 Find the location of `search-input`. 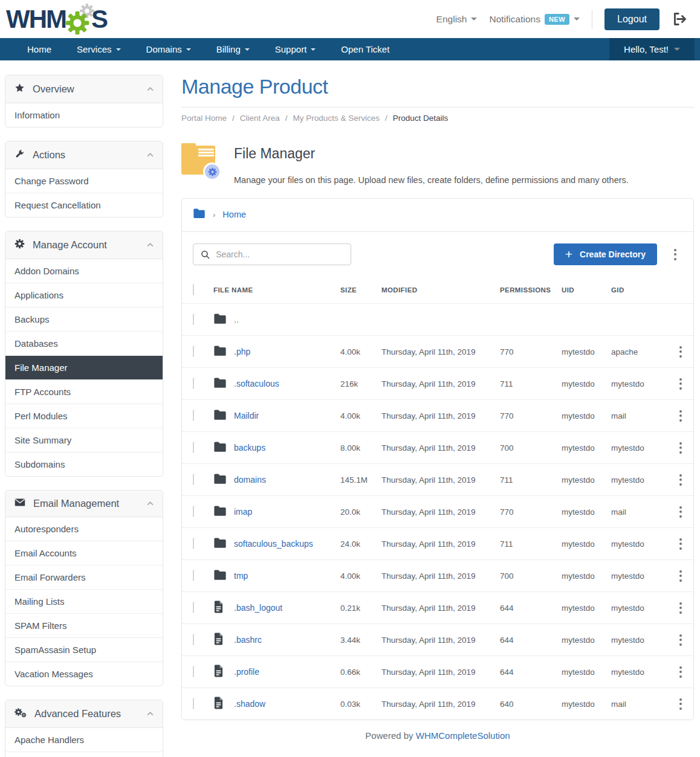

search-input is located at coordinates (279, 254).